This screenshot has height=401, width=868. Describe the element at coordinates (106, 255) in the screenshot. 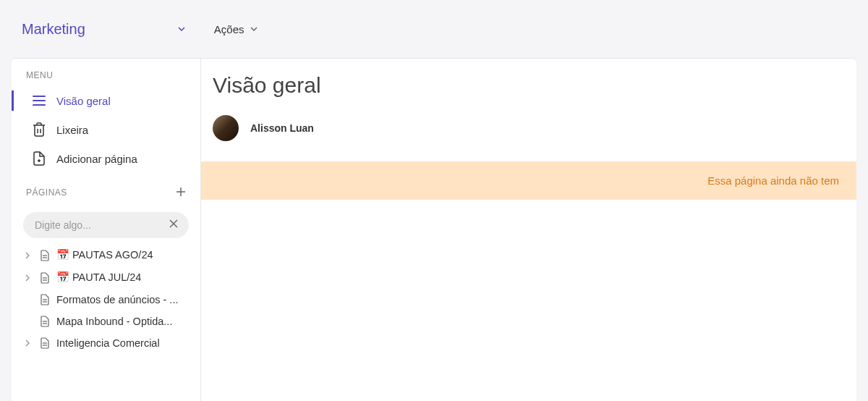

I see `page-item-pautas-ago: 📅 PAUTAS AGO/24` at that location.